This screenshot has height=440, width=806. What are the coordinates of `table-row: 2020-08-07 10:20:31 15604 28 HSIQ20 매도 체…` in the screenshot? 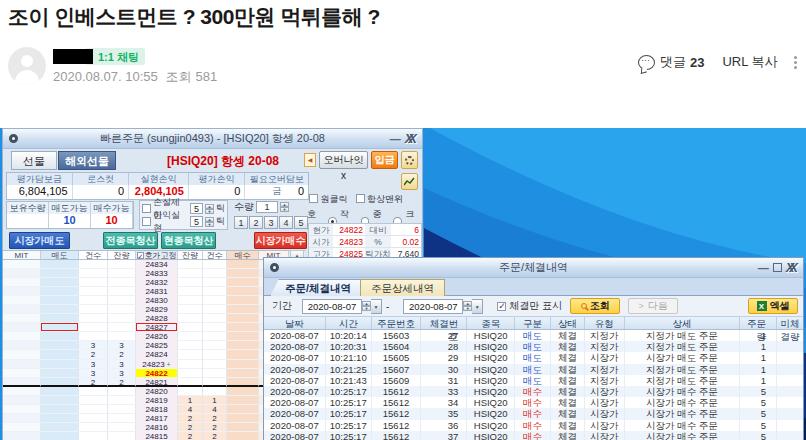 It's located at (534, 346).